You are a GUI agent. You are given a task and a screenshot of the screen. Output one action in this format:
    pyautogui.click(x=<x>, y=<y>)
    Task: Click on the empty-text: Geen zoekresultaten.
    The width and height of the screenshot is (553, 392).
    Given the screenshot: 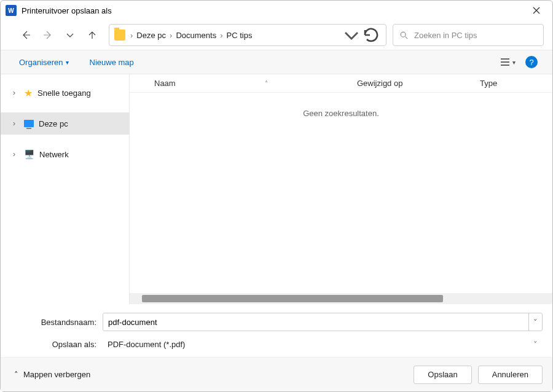 What is the action you would take?
    pyautogui.click(x=341, y=201)
    